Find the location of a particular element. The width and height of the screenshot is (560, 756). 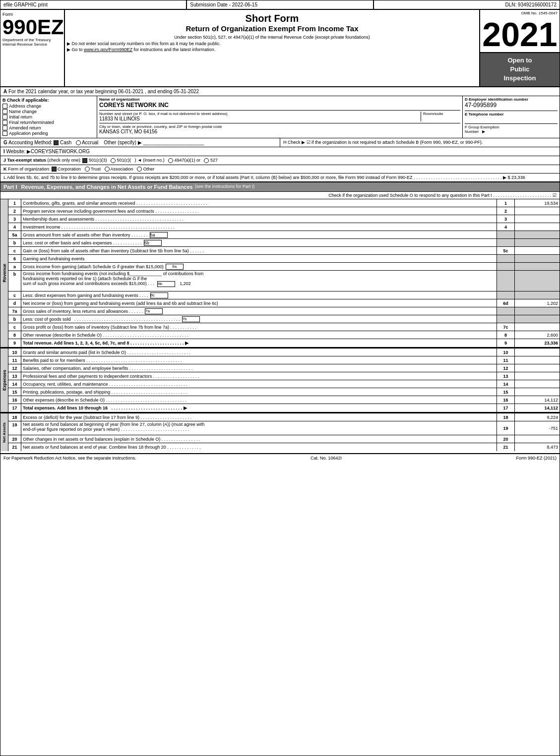

line-5a-num: 5a is located at coordinates (15, 235).